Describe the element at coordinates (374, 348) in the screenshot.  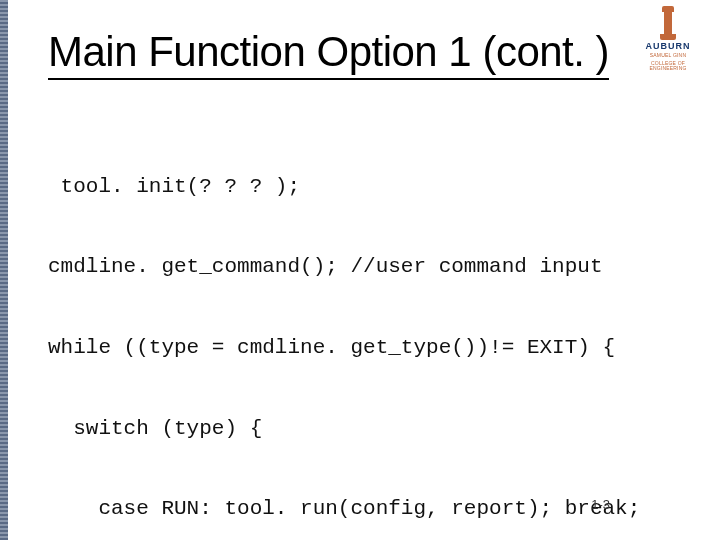
I see `code-line: while ((type = cmdline. get_type())!= EX…` at that location.